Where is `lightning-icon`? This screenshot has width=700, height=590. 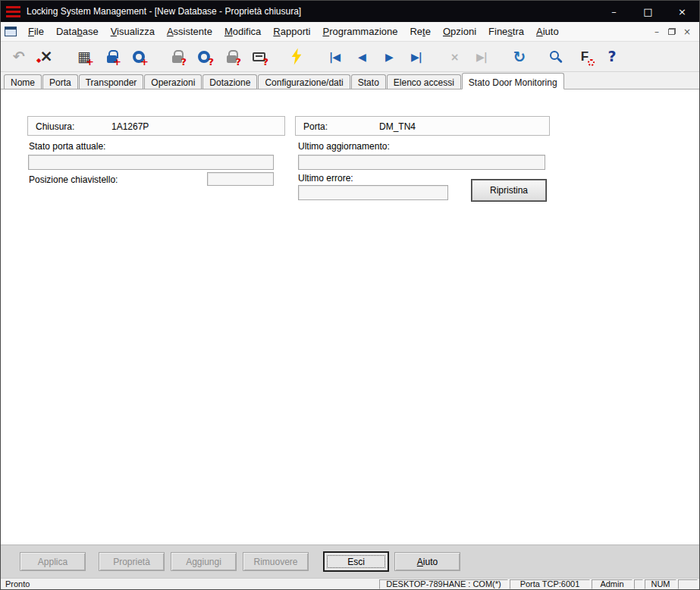
lightning-icon is located at coordinates (297, 57).